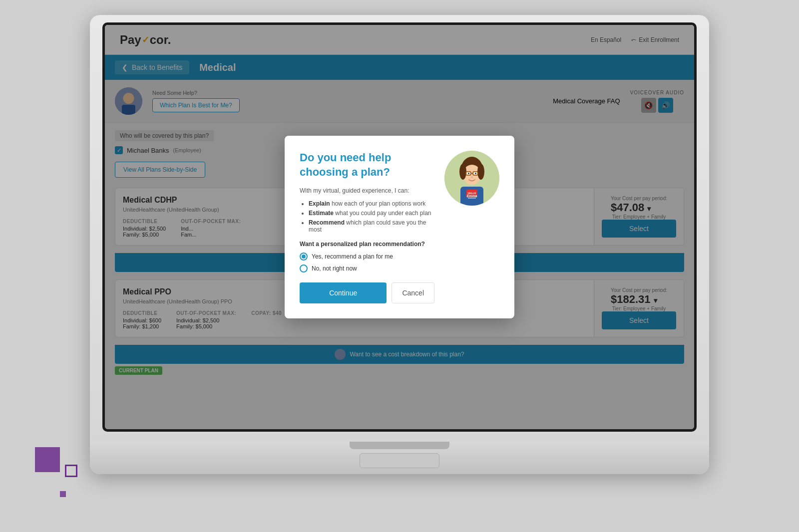  I want to click on option-no-label: No, not right now, so click(335, 268).